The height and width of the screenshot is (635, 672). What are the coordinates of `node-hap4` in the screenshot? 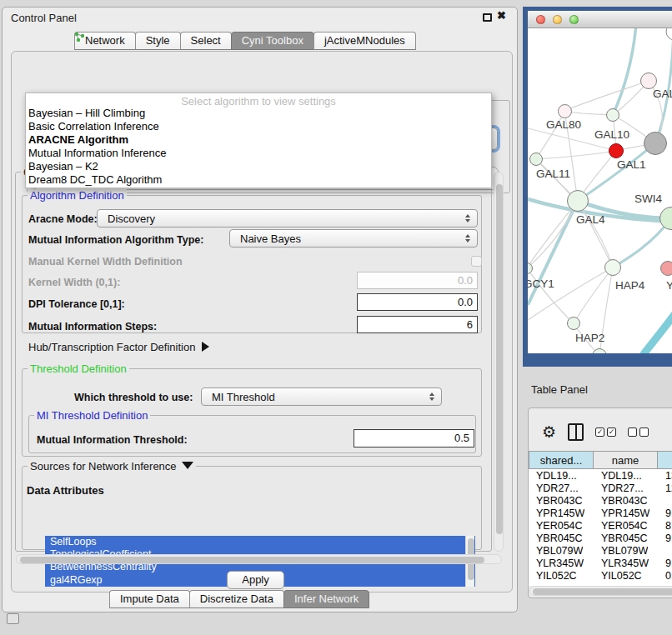 It's located at (613, 268).